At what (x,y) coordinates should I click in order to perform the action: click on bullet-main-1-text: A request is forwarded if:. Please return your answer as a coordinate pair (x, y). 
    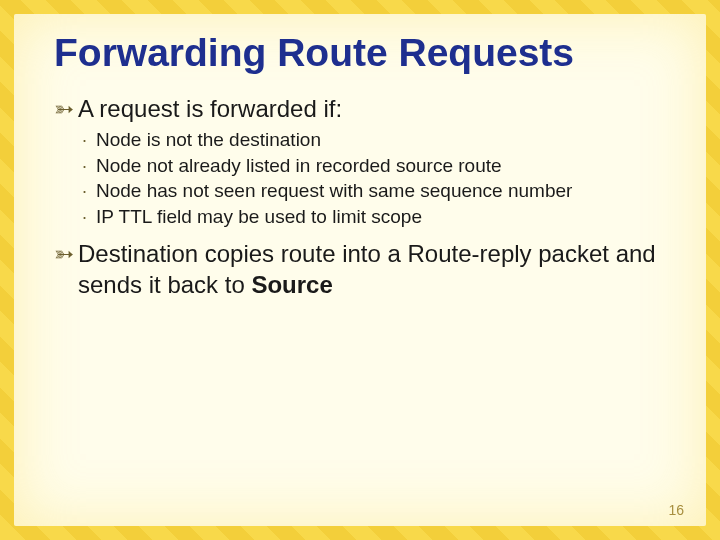
    Looking at the image, I should click on (210, 108).